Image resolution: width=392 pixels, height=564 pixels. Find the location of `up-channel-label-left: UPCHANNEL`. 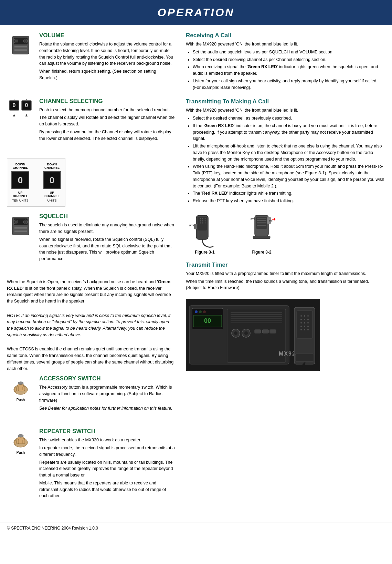

up-channel-label-left: UPCHANNEL is located at coordinates (20, 194).